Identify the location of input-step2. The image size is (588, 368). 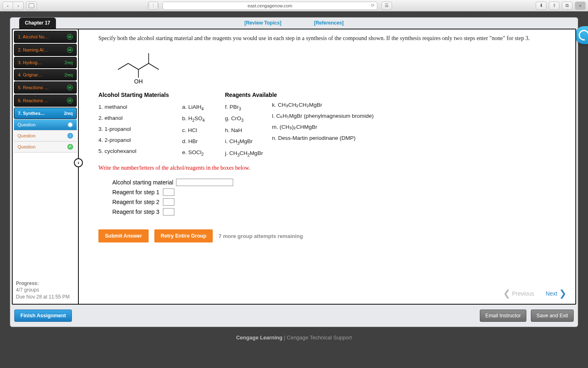
(169, 202).